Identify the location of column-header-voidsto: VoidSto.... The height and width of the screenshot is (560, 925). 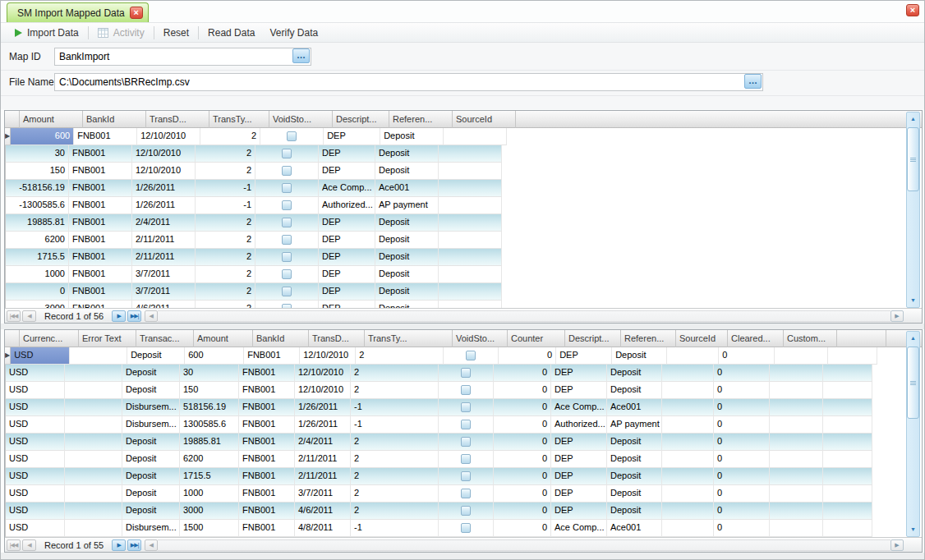
(301, 120).